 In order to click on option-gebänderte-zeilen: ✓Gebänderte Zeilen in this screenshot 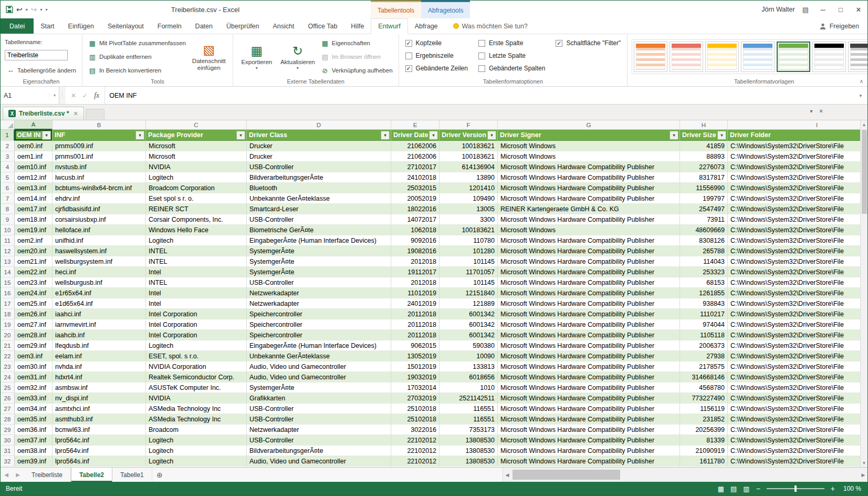, I will do `click(437, 68)`.